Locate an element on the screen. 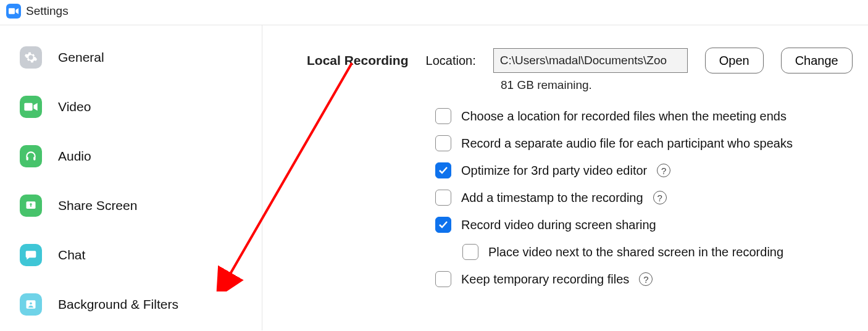 This screenshot has height=331, width=868. titlebar: Settings is located at coordinates (434, 12).